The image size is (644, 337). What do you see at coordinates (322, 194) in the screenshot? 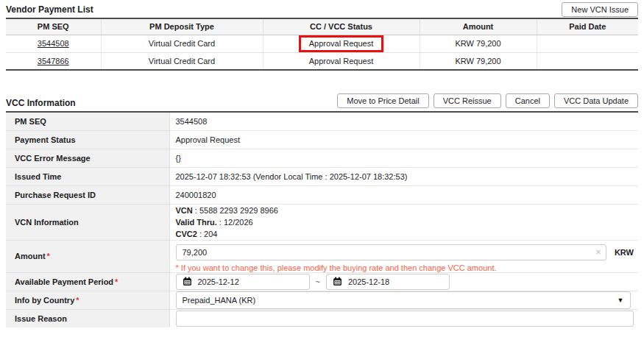
I see `form-row-purchase-request-id: Purchase Request ID 240001820` at bounding box center [322, 194].